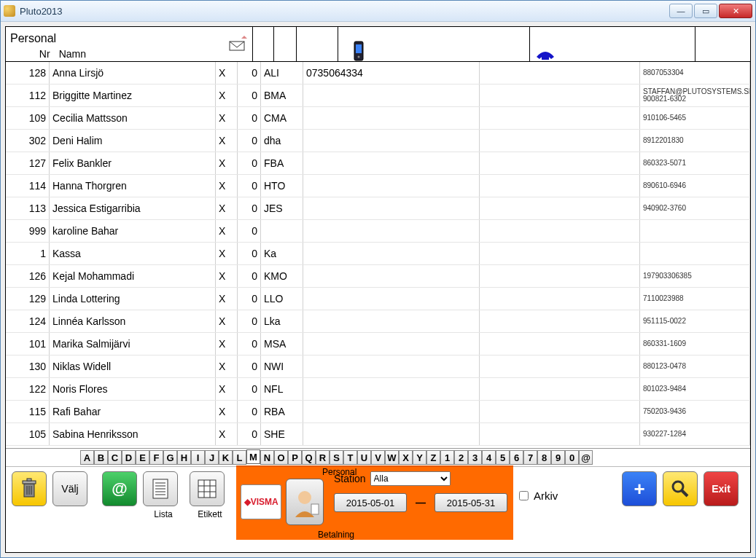 The image size is (756, 558). What do you see at coordinates (156, 457) in the screenshot?
I see `alpha-F: F` at bounding box center [156, 457].